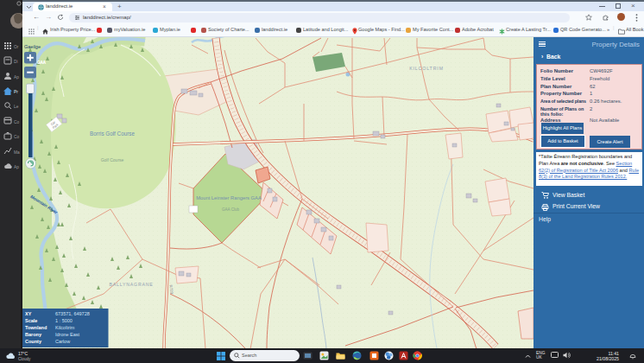 The width and height of the screenshot is (644, 363). What do you see at coordinates (64, 321) in the screenshot?
I see `svg-text: 1 : 5000` at bounding box center [64, 321].